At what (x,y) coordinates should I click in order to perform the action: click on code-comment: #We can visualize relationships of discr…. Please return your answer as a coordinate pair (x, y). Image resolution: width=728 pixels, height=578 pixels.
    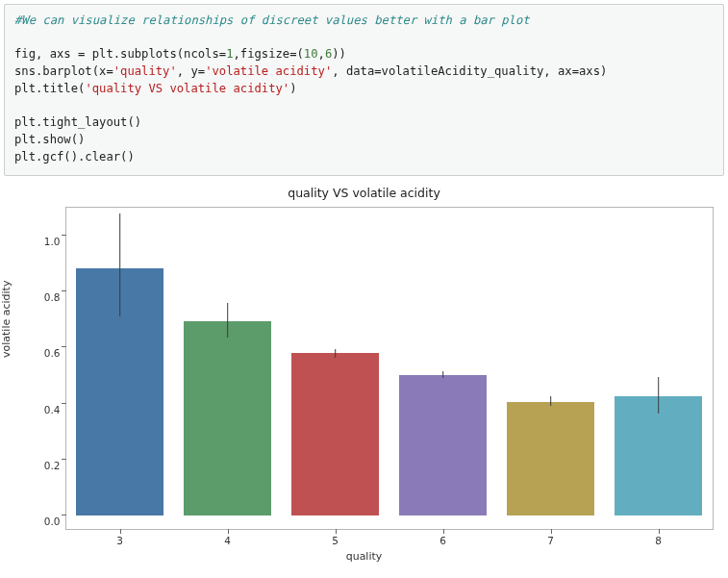
    Looking at the image, I should click on (272, 20).